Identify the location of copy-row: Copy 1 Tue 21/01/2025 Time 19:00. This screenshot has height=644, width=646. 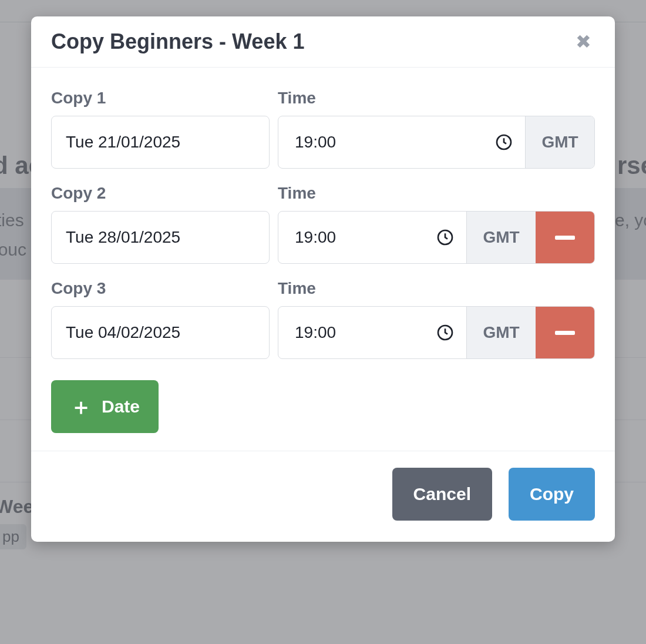
(323, 129).